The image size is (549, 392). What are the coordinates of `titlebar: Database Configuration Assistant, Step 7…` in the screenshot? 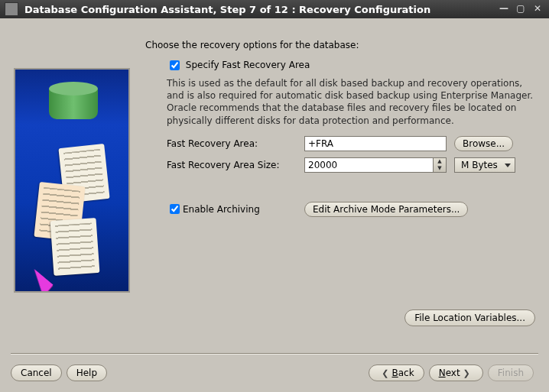 It's located at (274, 9).